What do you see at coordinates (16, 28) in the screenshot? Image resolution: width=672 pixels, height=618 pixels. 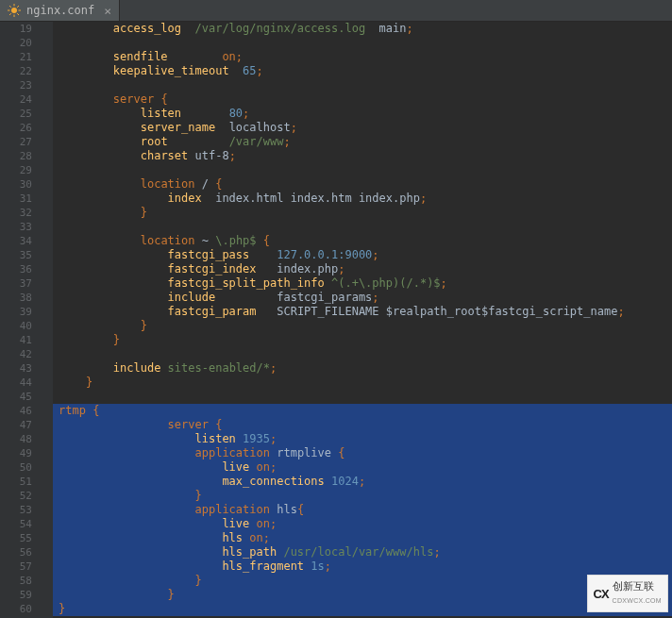 I see `line-number: 19` at bounding box center [16, 28].